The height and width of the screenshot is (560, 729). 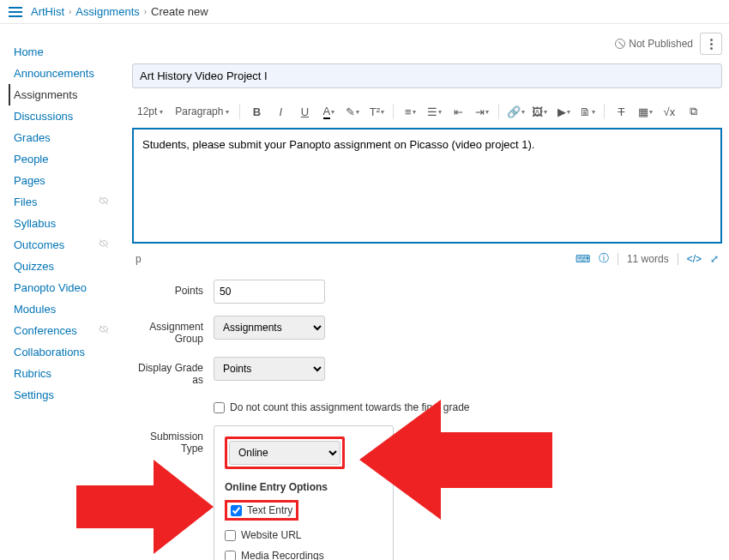 I want to click on media-recordings-checkbox, so click(x=230, y=556).